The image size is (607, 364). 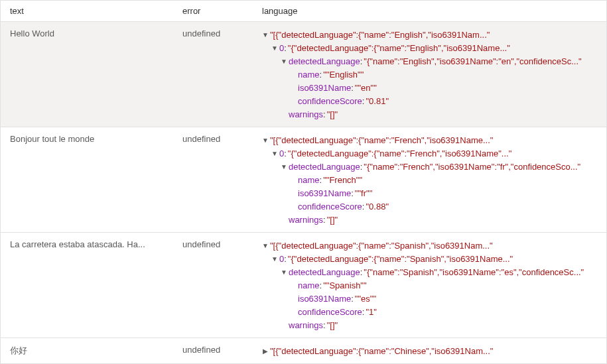 I want to click on tree-value: ""French"", so click(x=342, y=180).